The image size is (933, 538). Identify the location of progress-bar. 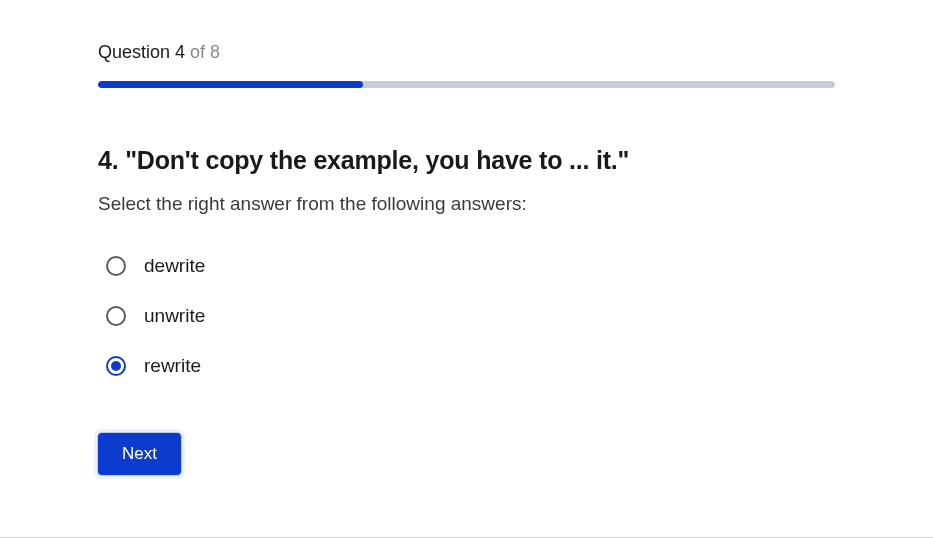
(466, 84).